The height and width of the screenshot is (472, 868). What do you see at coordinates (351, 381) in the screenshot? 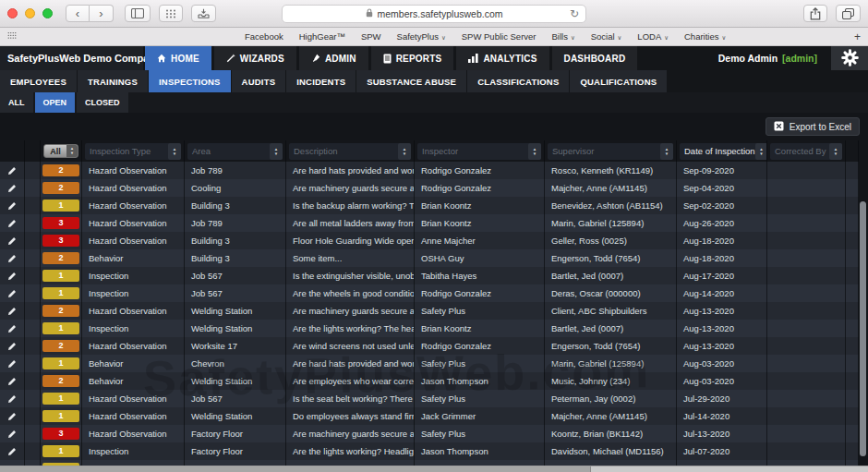
I see `description-cell: Are employees who wear correctiv...` at bounding box center [351, 381].